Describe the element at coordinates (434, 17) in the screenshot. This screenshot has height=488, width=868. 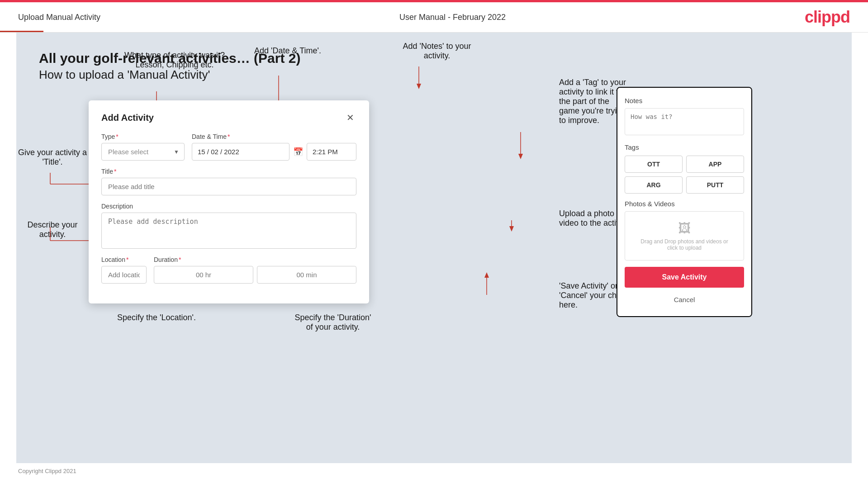
I see `top-bar: Upload Manual Activity User Manual - Feb…` at that location.